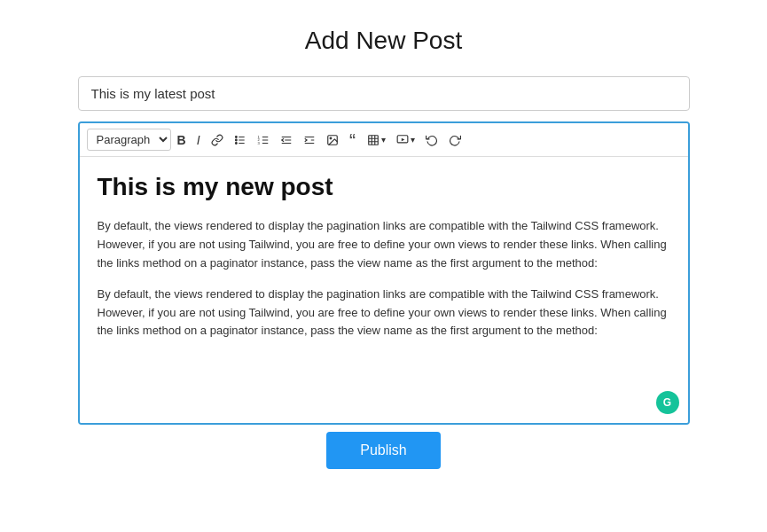 The height and width of the screenshot is (532, 767). What do you see at coordinates (383, 140) in the screenshot?
I see `table-dropdown-arrow: ▾` at bounding box center [383, 140].